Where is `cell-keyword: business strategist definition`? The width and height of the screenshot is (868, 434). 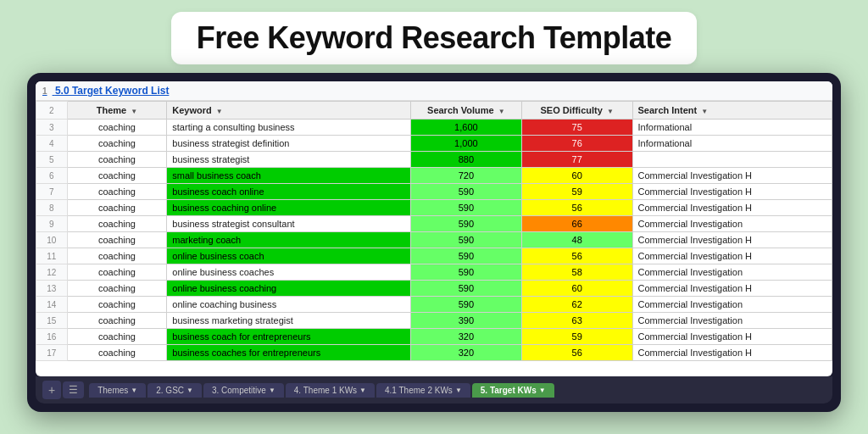
cell-keyword: business strategist definition is located at coordinates (289, 144).